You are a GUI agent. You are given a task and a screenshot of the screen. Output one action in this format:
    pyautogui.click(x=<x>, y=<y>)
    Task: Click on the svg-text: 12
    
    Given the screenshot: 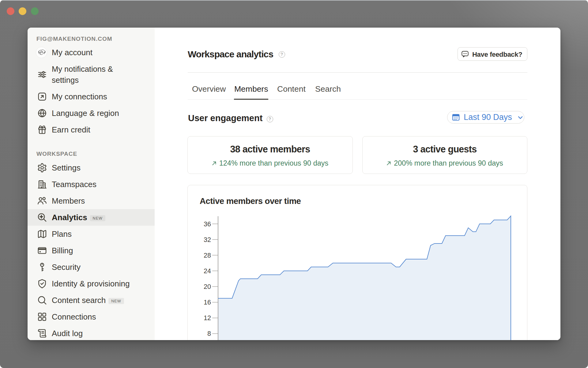 What is the action you would take?
    pyautogui.click(x=207, y=318)
    